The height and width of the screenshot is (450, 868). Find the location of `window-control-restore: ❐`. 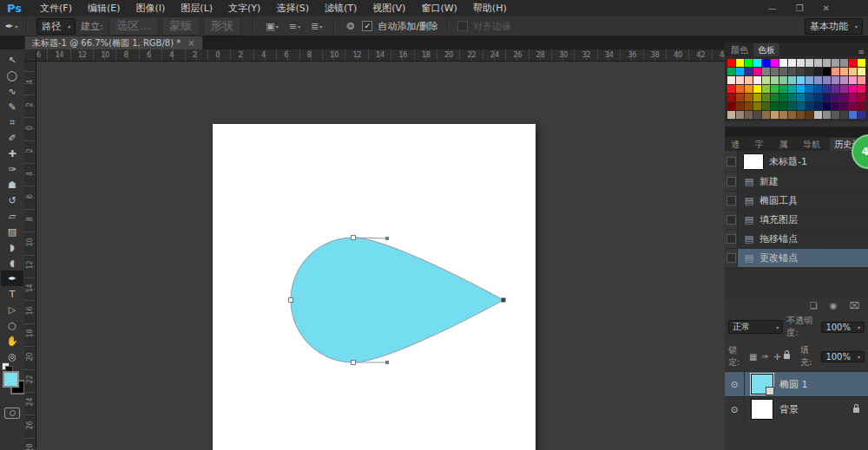

window-control-restore: ❐ is located at coordinates (800, 9).